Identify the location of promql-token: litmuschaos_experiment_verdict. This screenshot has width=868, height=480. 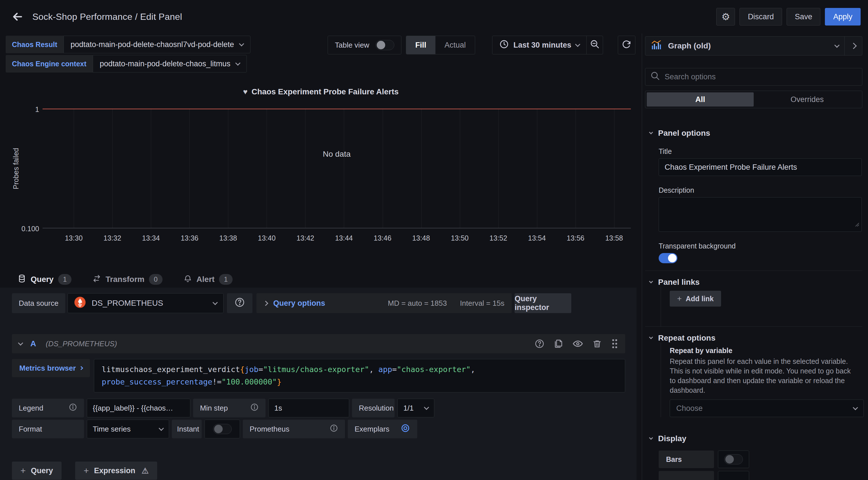
(170, 369).